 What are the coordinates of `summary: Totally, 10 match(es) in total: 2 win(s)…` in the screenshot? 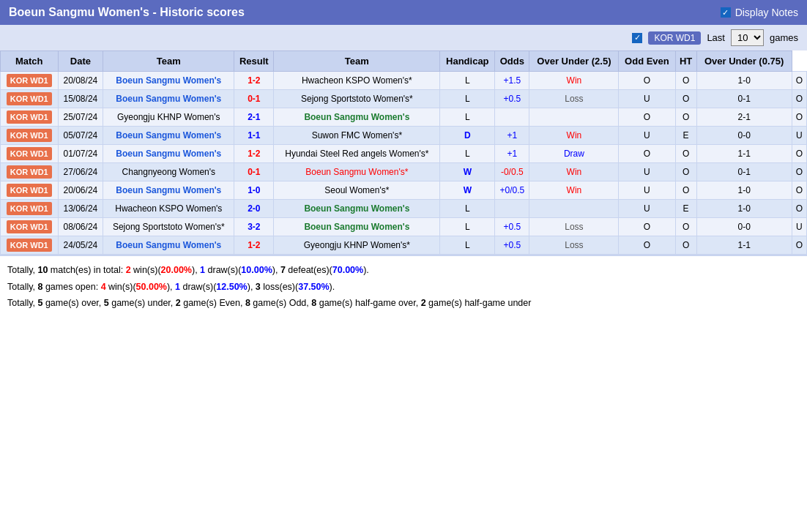 It's located at (404, 286).